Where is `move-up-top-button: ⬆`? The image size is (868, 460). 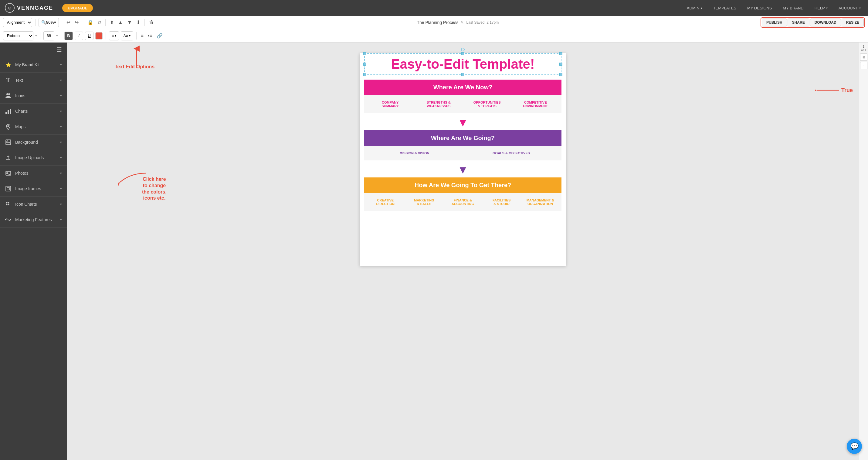
move-up-top-button: ⬆ is located at coordinates (112, 22).